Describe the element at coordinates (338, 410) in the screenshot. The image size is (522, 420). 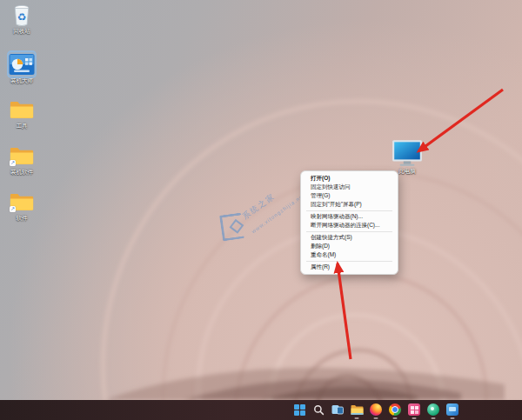
I see `task-view-icon` at that location.